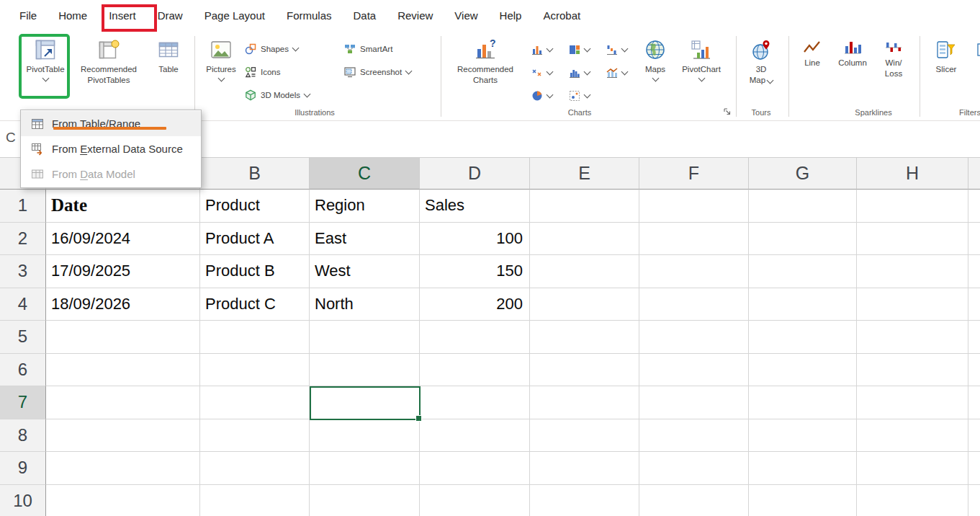 Image resolution: width=980 pixels, height=516 pixels. I want to click on cell-C4: North, so click(364, 305).